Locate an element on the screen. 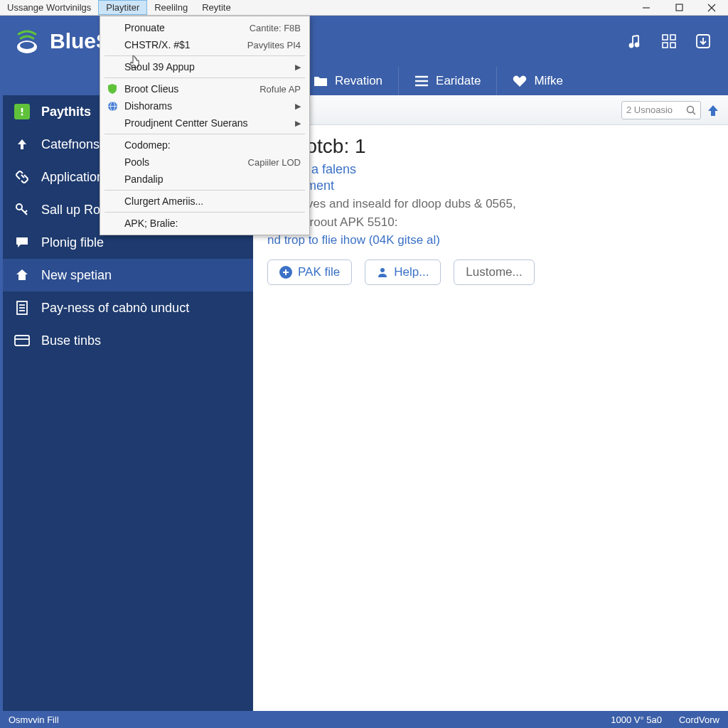 Image resolution: width=728 pixels, height=728 pixels. menu-ussange: Ussange Wortvinilgs is located at coordinates (49, 7).